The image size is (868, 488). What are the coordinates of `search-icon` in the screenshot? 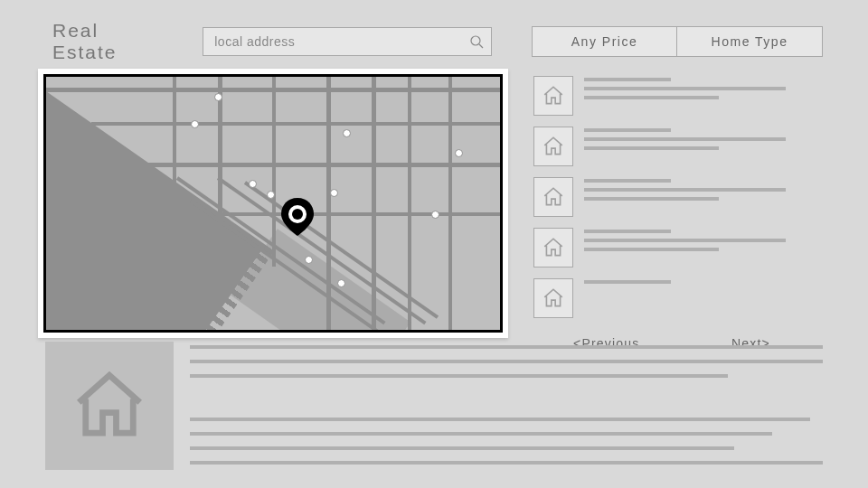 It's located at (476, 42).